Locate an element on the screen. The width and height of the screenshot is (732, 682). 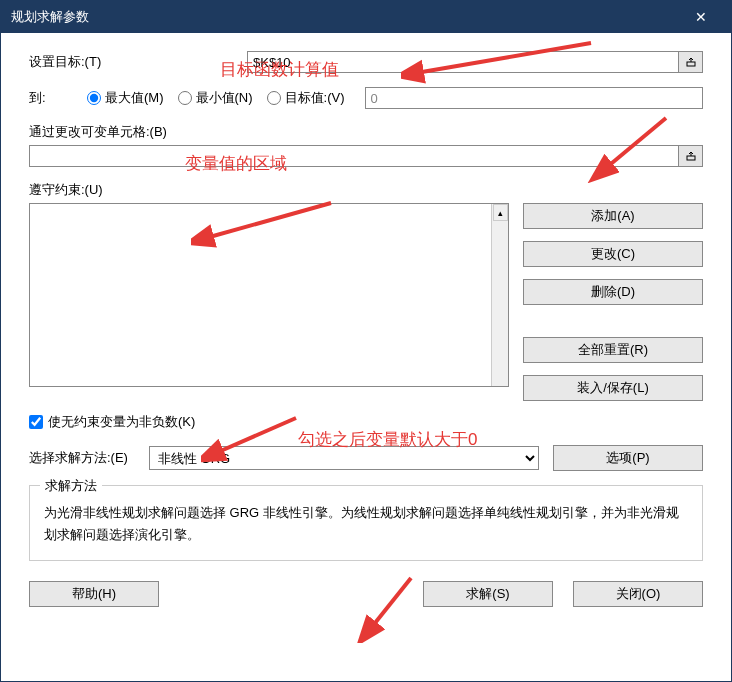
window-title: 规划求解参数 is located at coordinates (50, 17).